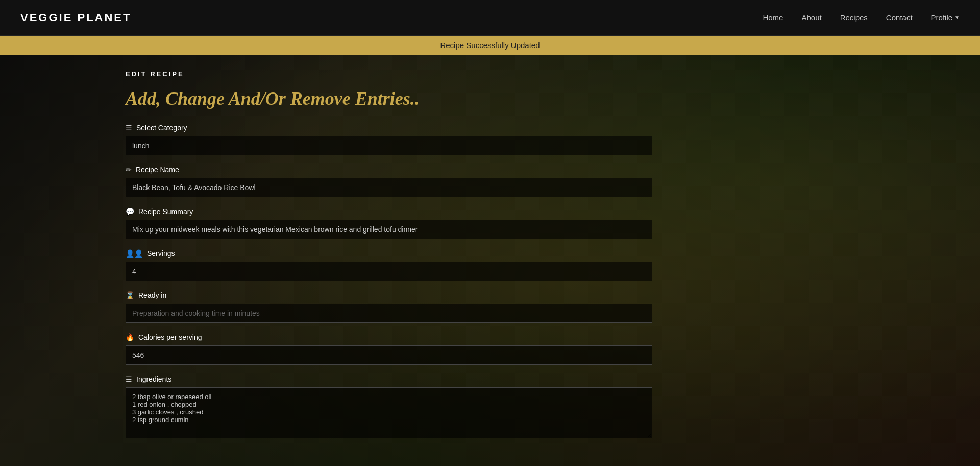  I want to click on calories-section: 🔥 Calories per serving, so click(490, 349).